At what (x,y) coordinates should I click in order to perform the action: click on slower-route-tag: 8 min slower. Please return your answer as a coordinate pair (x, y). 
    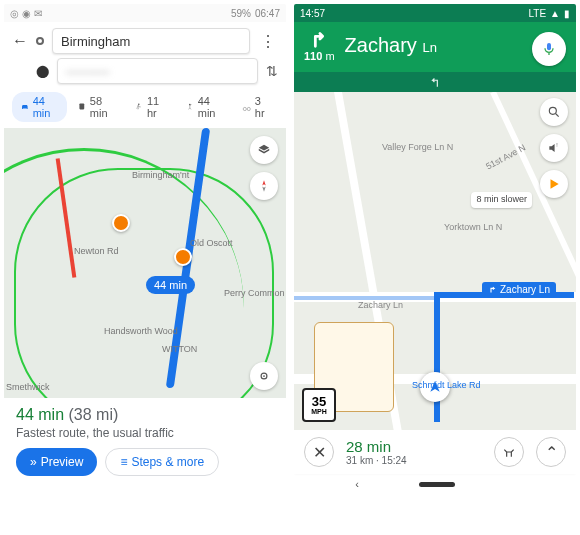
    Looking at the image, I should click on (502, 200).